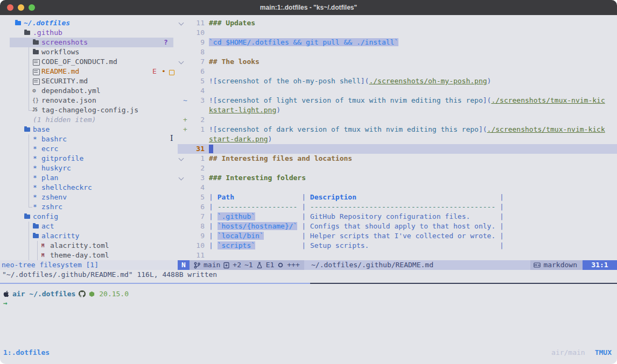  Describe the element at coordinates (89, 33) in the screenshot. I see `tree-item-github: .github` at that location.